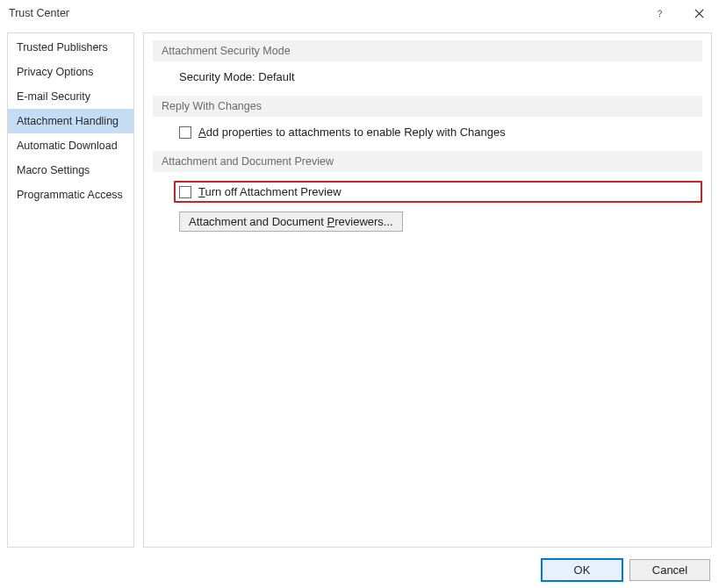 Image resolution: width=719 pixels, height=588 pixels. Describe the element at coordinates (70, 195) in the screenshot. I see `sidebar-item-label: Programmatic Access` at that location.